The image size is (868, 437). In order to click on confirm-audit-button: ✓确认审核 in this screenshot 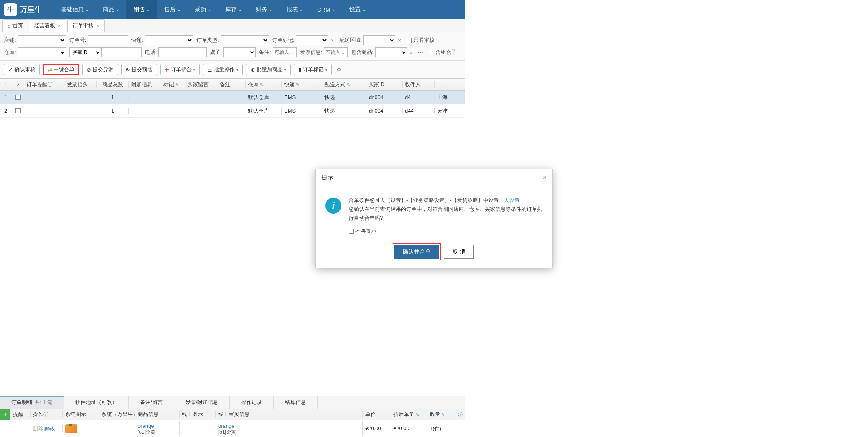, I will do `click(22, 70)`.